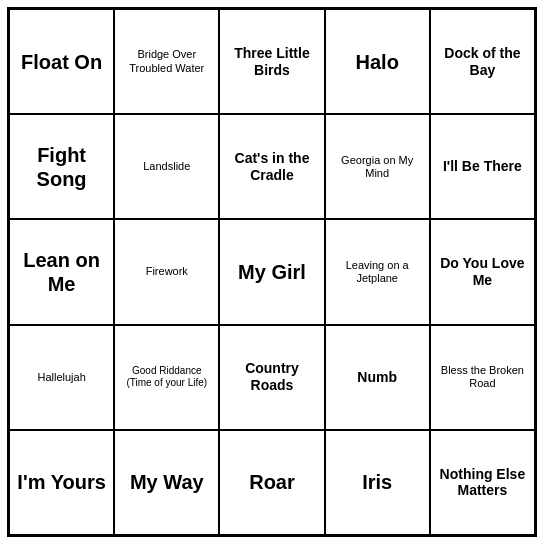 The image size is (544, 544). I want to click on bingo-cell-19: Bless the Broken Road, so click(482, 378).